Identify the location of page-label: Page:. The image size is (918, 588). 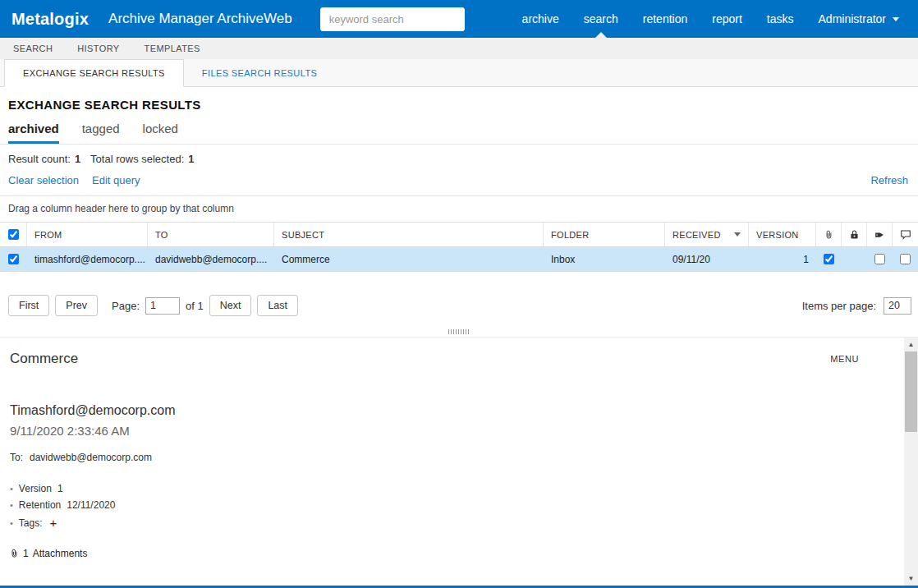
(126, 305).